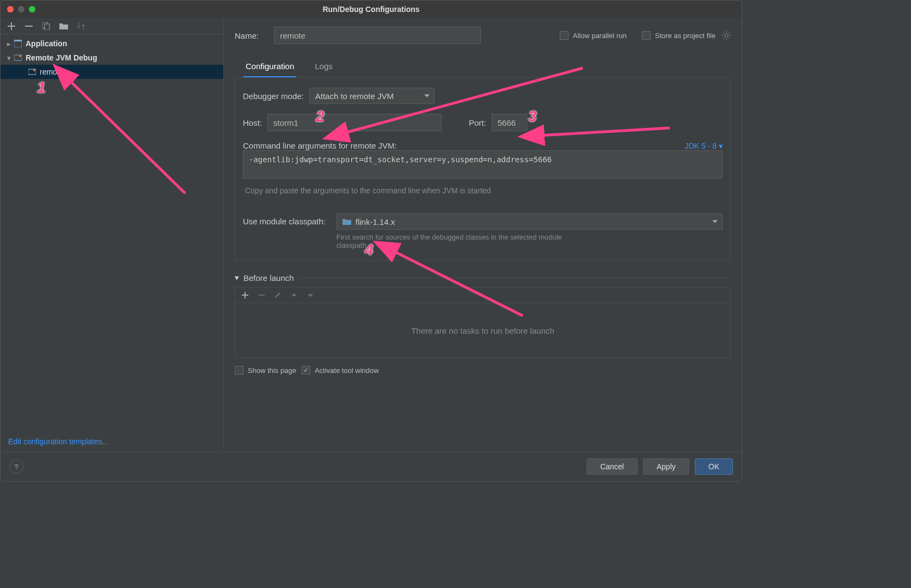 This screenshot has width=911, height=588. Describe the element at coordinates (377, 35) in the screenshot. I see `name-input` at that location.